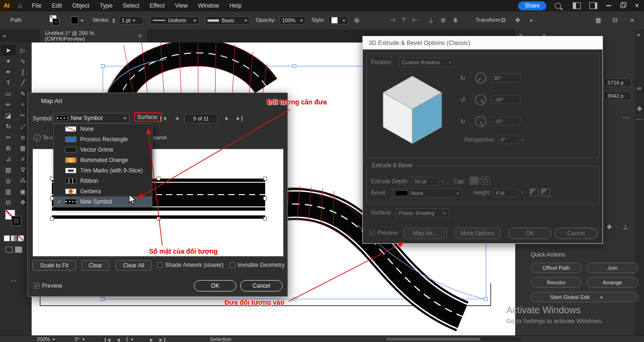 The height and width of the screenshot is (342, 644). What do you see at coordinates (80, 339) in the screenshot?
I see `rotation-dropdown: 0°` at bounding box center [80, 339].